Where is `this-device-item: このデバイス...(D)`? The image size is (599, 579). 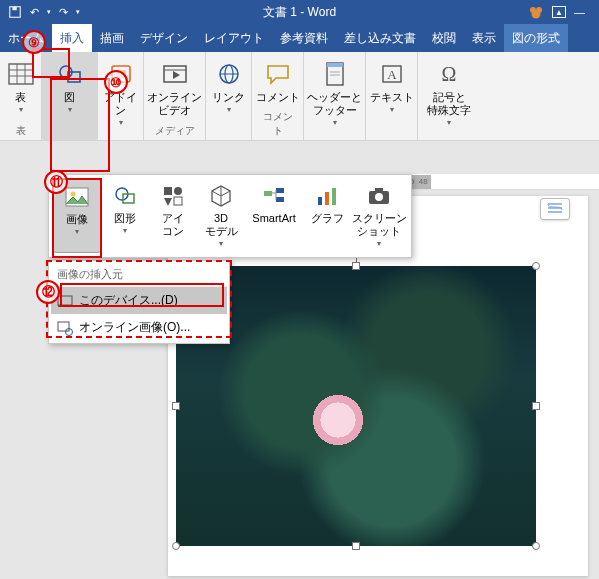 this-device-item: このデバイス...(D) is located at coordinates (139, 300).